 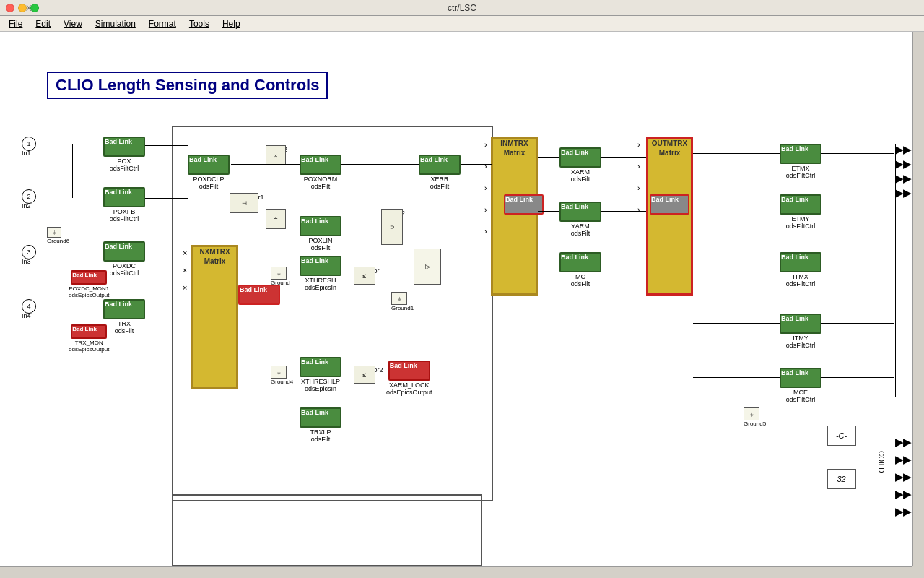 What do you see at coordinates (736, 204) in the screenshot?
I see `line-out-etmy` at bounding box center [736, 204].